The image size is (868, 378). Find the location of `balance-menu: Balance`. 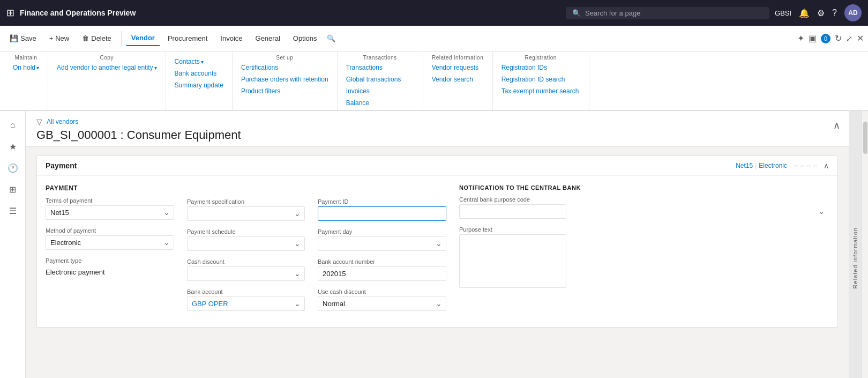

balance-menu: Balance is located at coordinates (358, 103).